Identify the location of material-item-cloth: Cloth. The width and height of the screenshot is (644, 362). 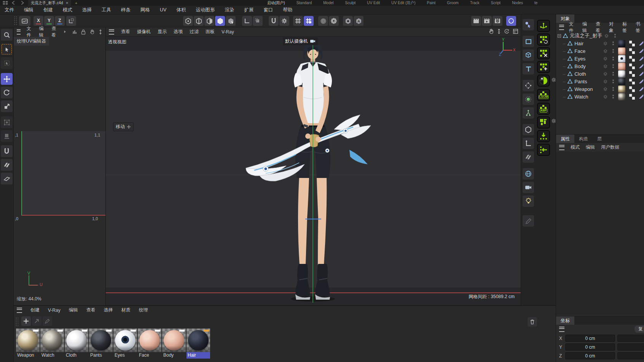
(77, 344).